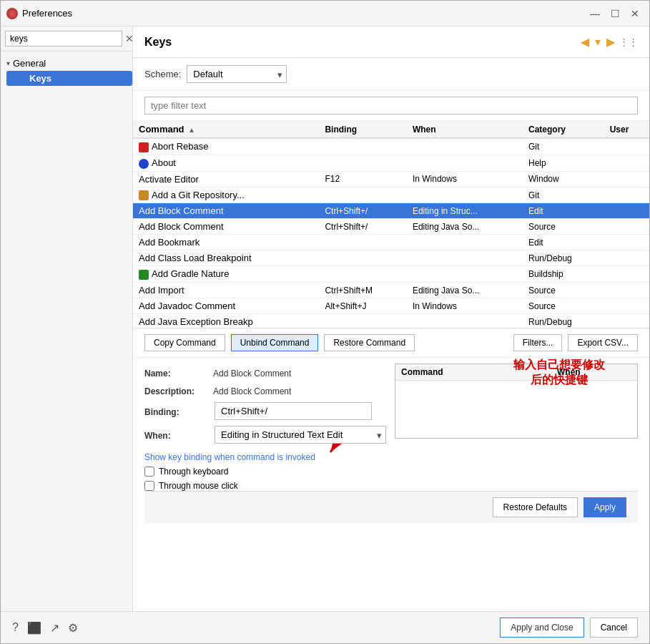 Image resolution: width=650 pixels, height=644 pixels. I want to click on cmd-when-cell: Editing Java So..., so click(465, 227).